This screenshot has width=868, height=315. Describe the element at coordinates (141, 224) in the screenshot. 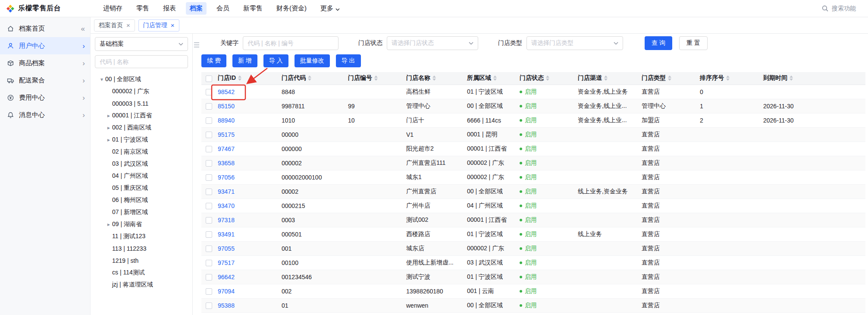

I see `tree-node: ▸ 09 | 湖南省` at that location.